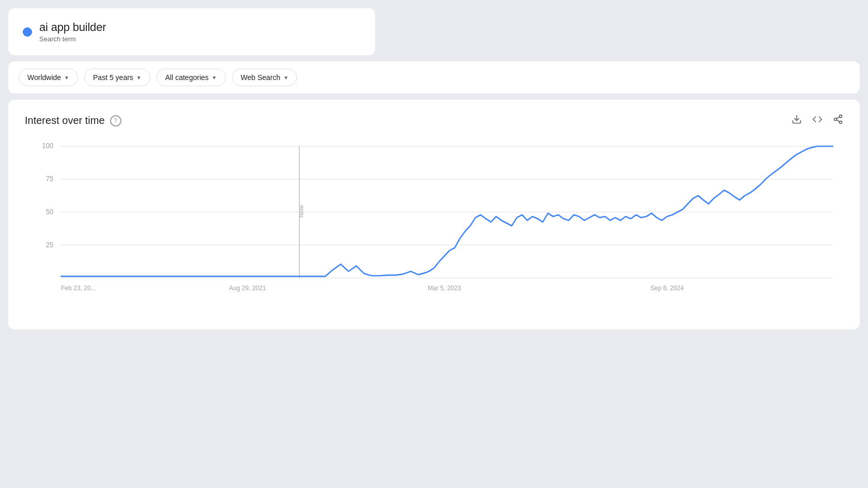 This screenshot has height=488, width=868. Describe the element at coordinates (214, 77) in the screenshot. I see `category-filter-chevron: ▼` at that location.